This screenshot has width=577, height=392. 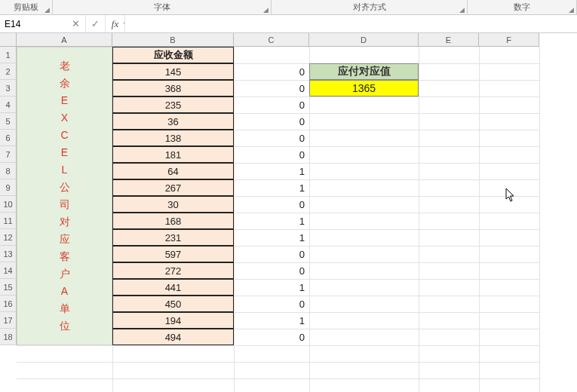 I want to click on cell-B-header: 应收金额, so click(x=173, y=55).